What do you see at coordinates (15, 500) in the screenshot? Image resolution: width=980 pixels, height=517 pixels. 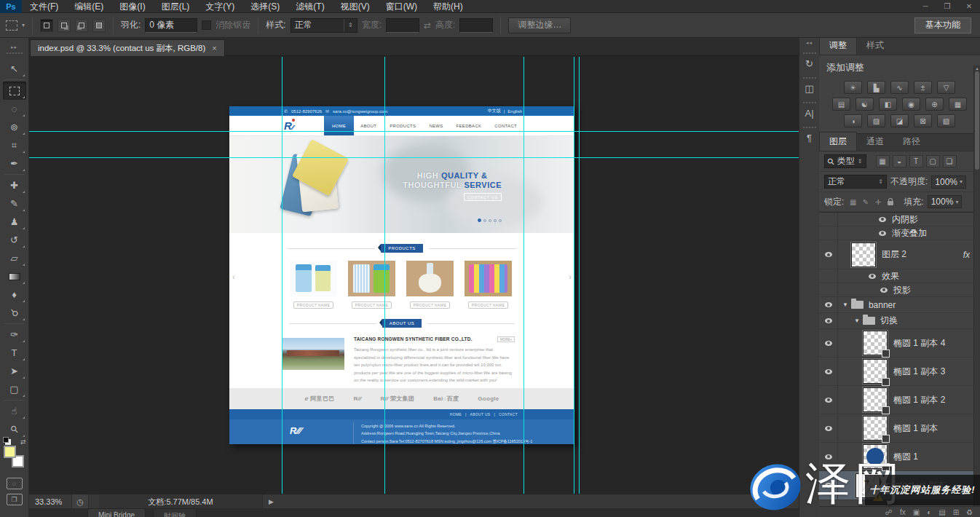 I see `screen-mode-button: ❐` at bounding box center [15, 500].